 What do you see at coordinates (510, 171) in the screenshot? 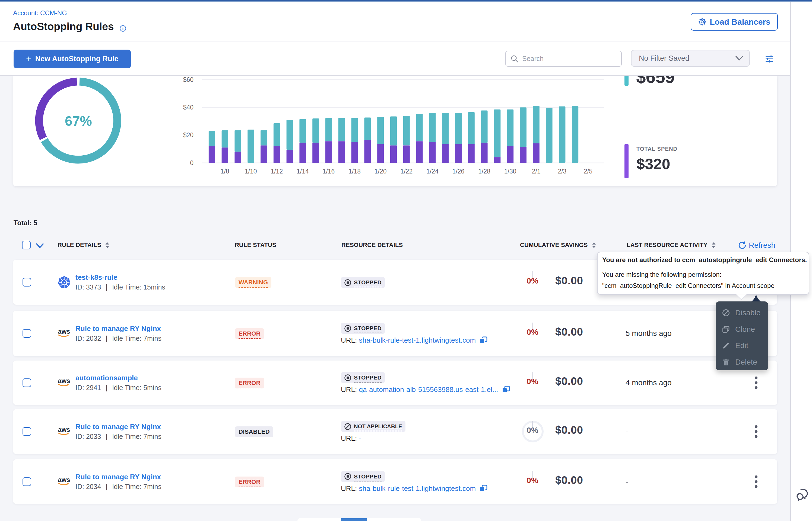
I see `svg-text: 1/30` at bounding box center [510, 171].